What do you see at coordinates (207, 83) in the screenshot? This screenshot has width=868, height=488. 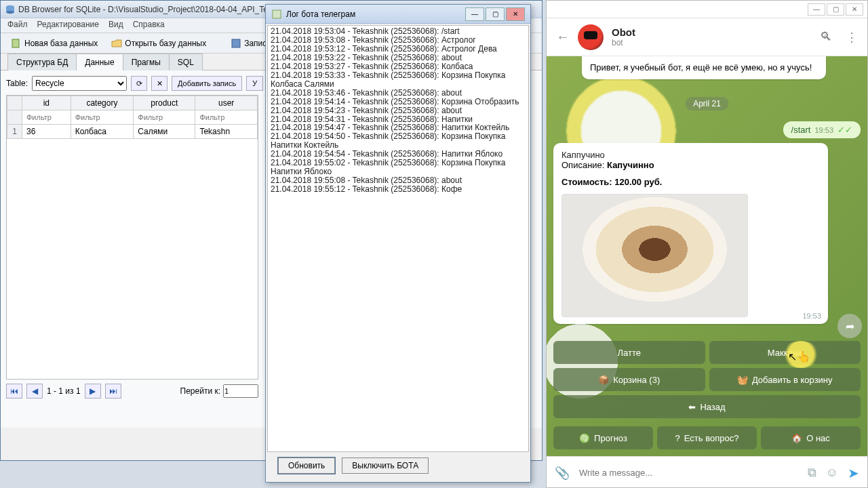 I see `add-record-button: Добавить запись` at bounding box center [207, 83].